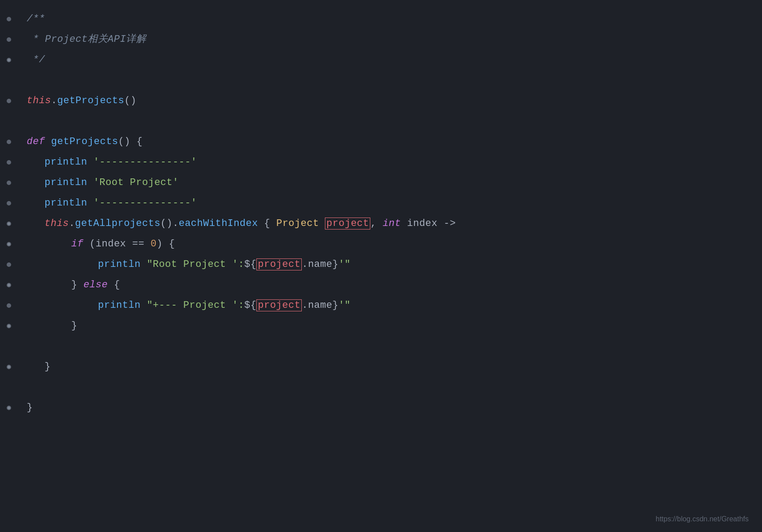 The width and height of the screenshot is (762, 532). Describe the element at coordinates (25, 347) in the screenshot. I see `line-empty3` at that location.